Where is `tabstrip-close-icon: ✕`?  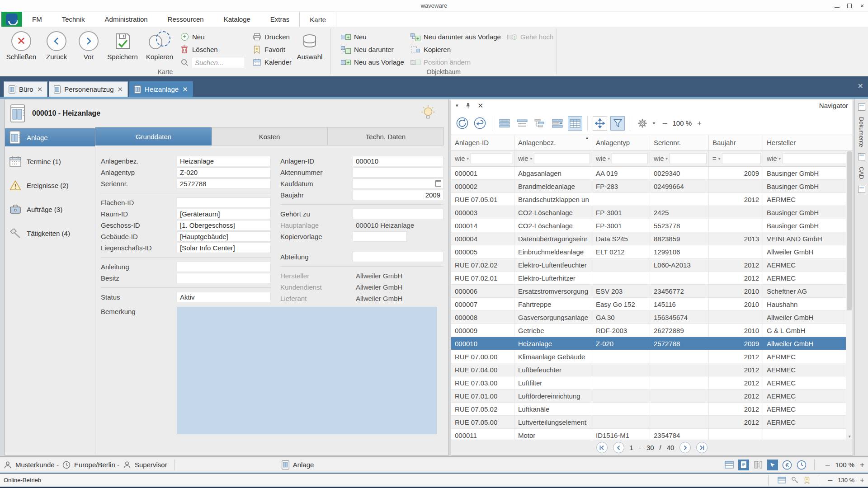
tabstrip-close-icon: ✕ is located at coordinates (861, 86).